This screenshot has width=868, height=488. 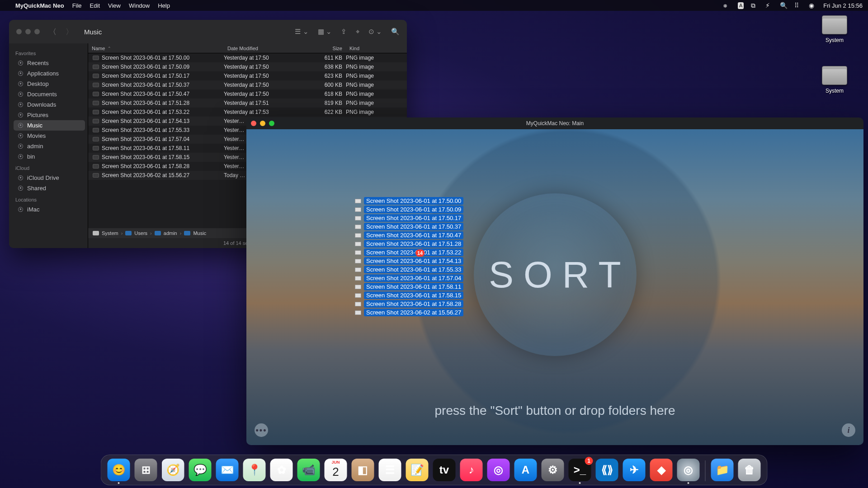 What do you see at coordinates (227, 470) in the screenshot?
I see `dock-app-mail: ✉️` at bounding box center [227, 470].